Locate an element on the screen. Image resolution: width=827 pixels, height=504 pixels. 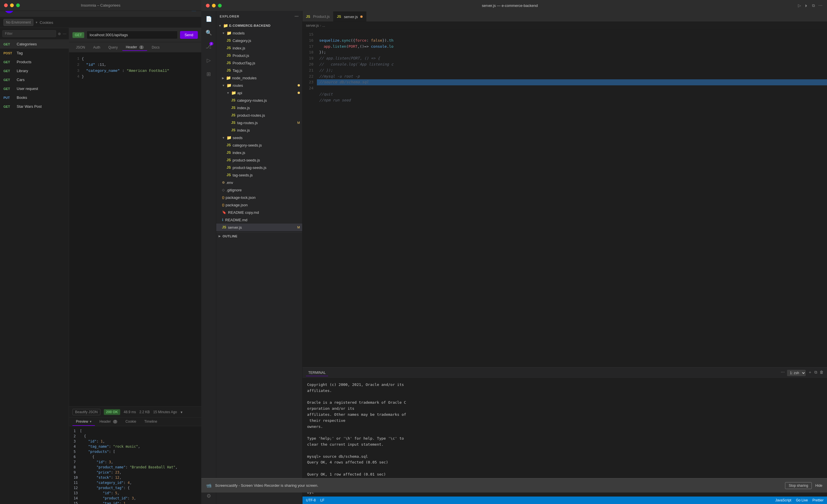
url-input is located at coordinates (132, 35).